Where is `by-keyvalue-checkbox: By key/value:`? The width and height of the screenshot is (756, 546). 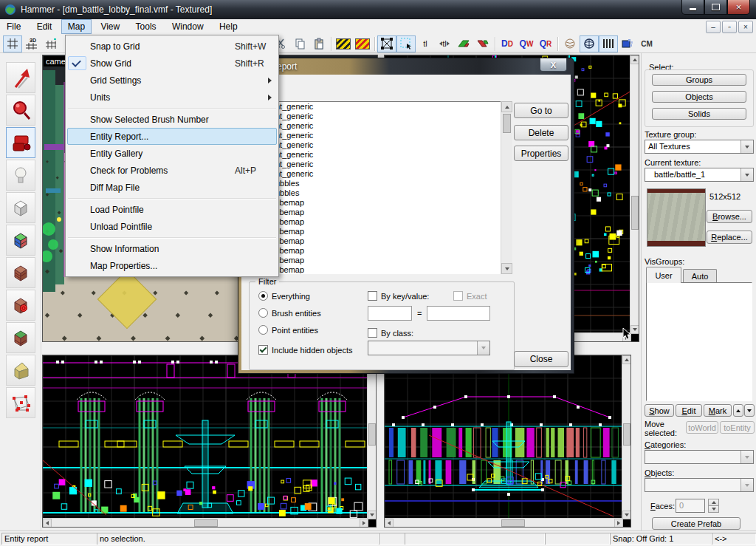
by-keyvalue-checkbox: By key/value: is located at coordinates (399, 296).